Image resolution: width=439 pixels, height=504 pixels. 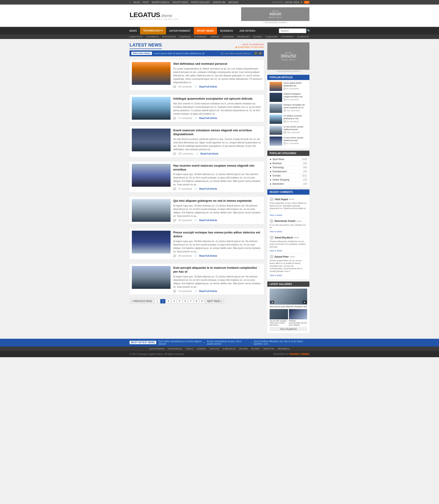 What do you see at coordinates (256, 53) in the screenshot?
I see `breaking-prev-icon: ⟳` at bounding box center [256, 53].